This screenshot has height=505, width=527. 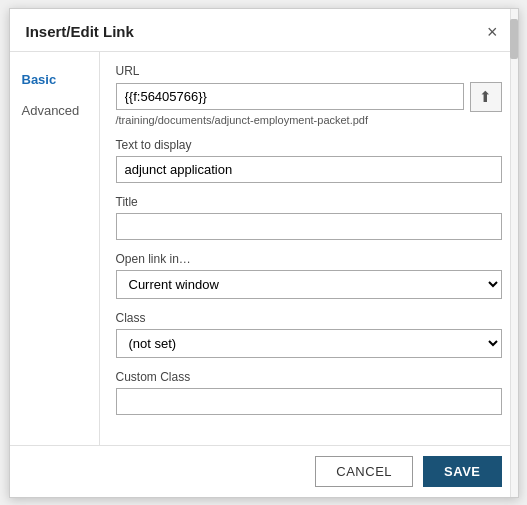 I want to click on sidebar: Basic Advanced, so click(x=55, y=248).